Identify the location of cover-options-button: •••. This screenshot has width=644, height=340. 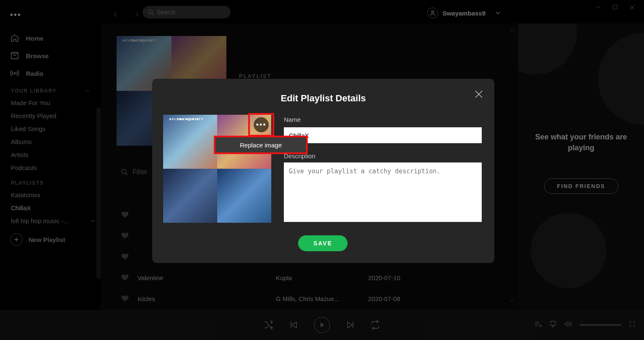
(261, 125).